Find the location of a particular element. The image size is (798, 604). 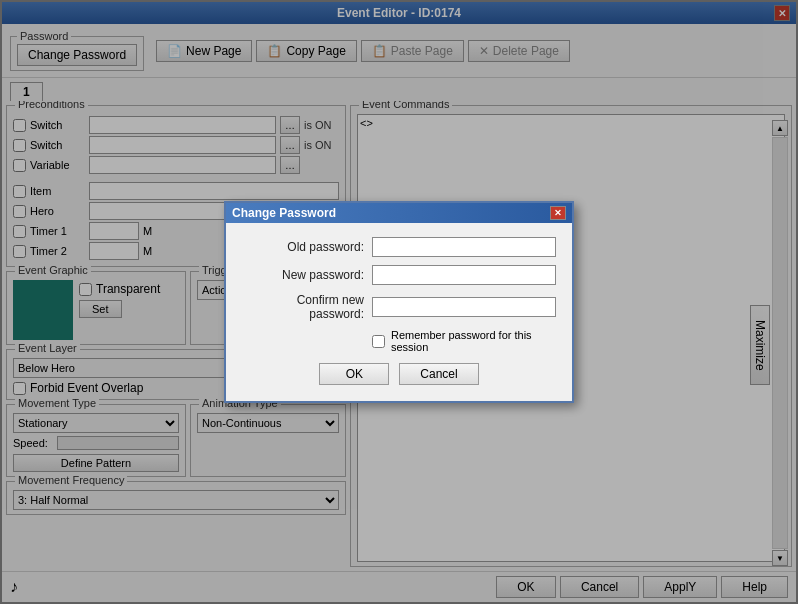

confirm-password-label: Confirm new password: is located at coordinates (307, 307).